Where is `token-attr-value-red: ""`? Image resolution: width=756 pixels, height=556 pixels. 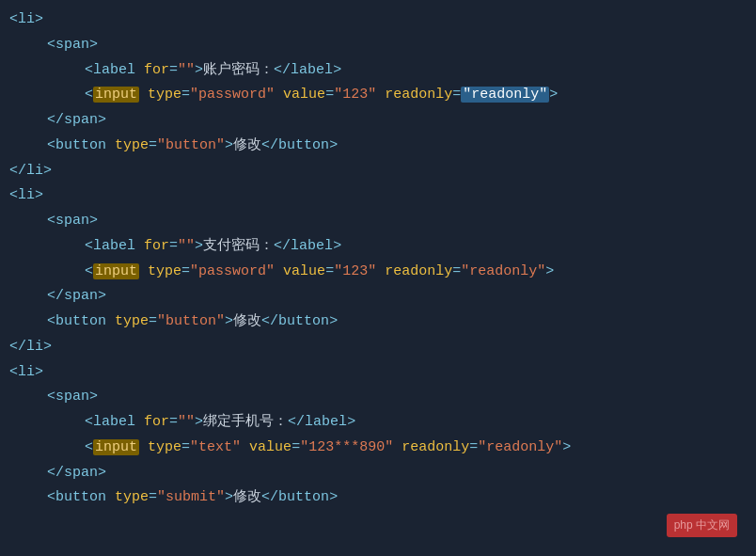 token-attr-value-red: "" is located at coordinates (186, 70).